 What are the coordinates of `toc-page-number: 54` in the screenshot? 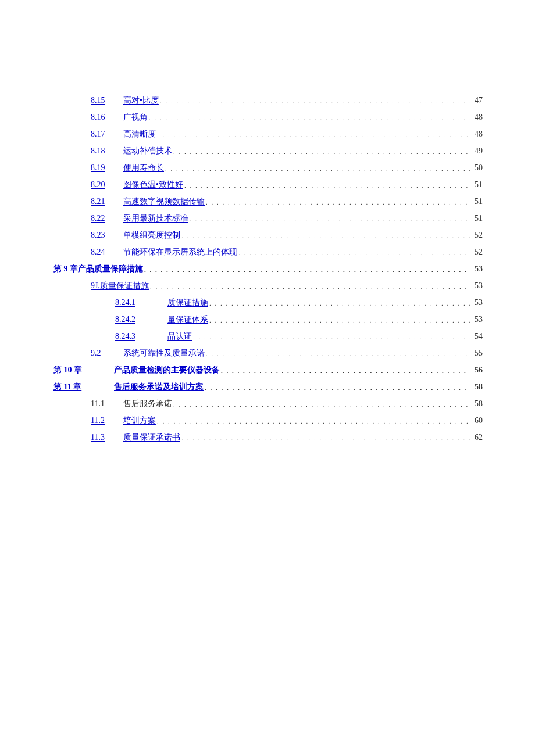 It's located at (477, 336).